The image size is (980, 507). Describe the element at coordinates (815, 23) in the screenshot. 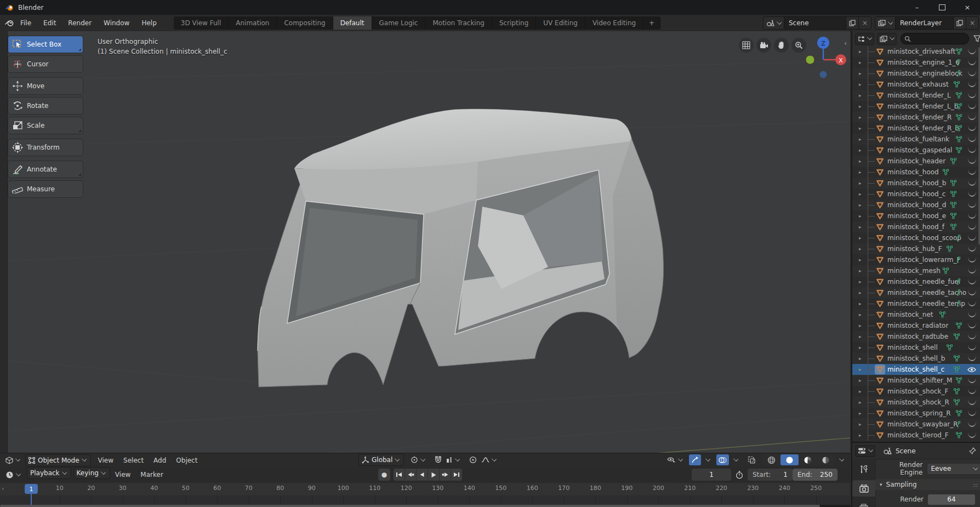

I see `scene-name: Scene` at that location.